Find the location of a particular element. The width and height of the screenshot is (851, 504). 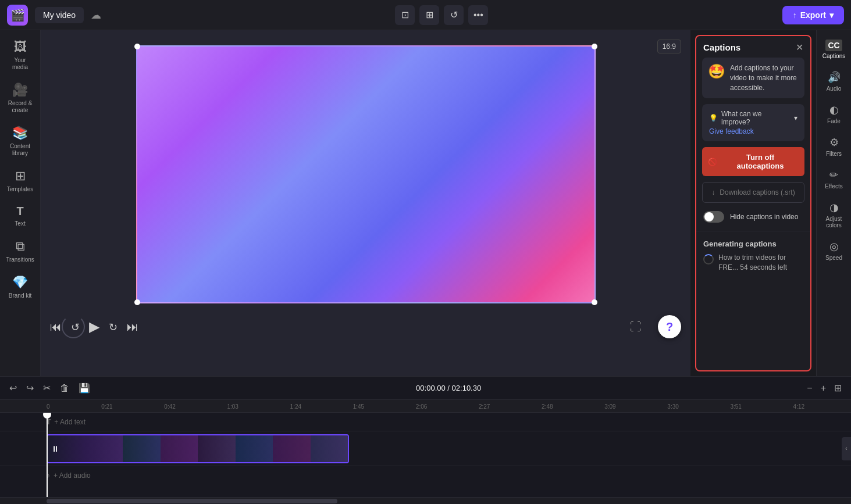

sidebar-item-label: Templates is located at coordinates (20, 190).